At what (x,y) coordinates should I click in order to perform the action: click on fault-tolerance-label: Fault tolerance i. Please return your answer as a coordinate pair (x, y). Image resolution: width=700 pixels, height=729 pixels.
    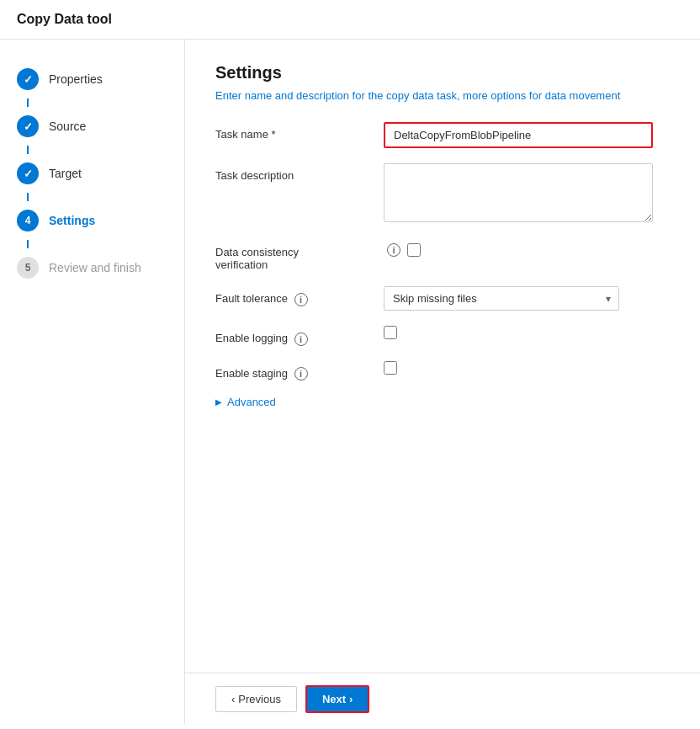
    Looking at the image, I should click on (300, 296).